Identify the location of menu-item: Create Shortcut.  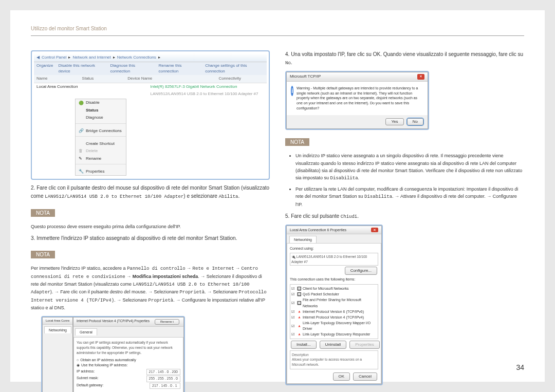
(101, 144).